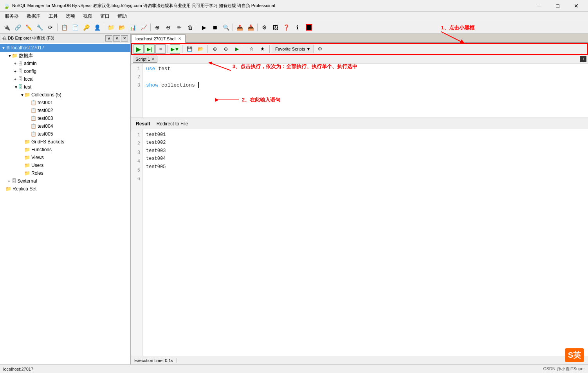  Describe the element at coordinates (286, 27) in the screenshot. I see `toolbar-btn-25: ❓` at that location.